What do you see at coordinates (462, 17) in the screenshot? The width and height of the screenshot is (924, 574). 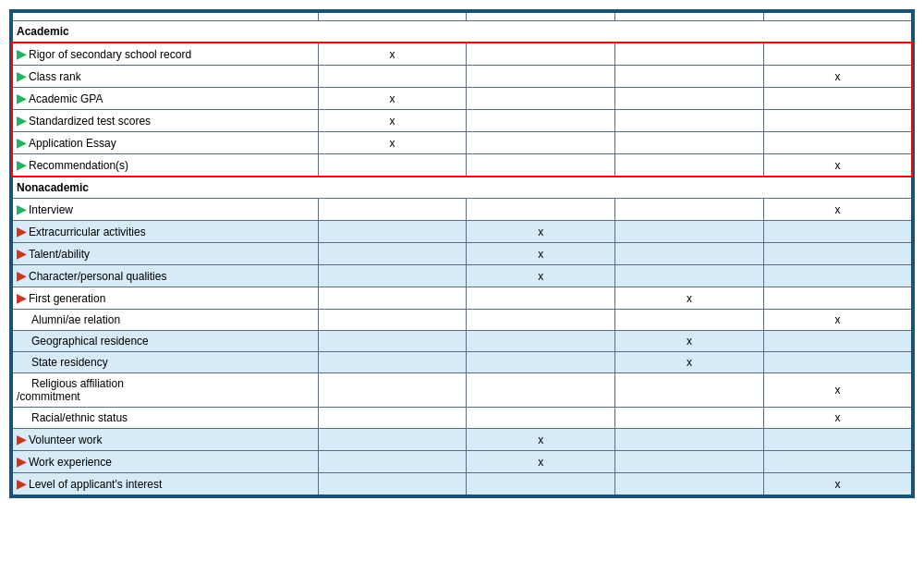 I see `table-header` at bounding box center [462, 17].